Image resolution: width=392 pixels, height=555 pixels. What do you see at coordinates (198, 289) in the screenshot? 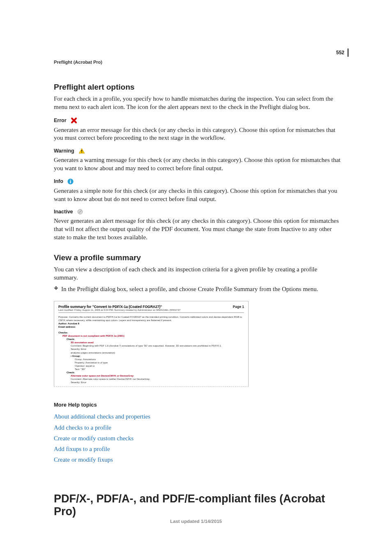
I see `view-profile-step: In the Preflight dialog box, select a pr…` at bounding box center [198, 289].